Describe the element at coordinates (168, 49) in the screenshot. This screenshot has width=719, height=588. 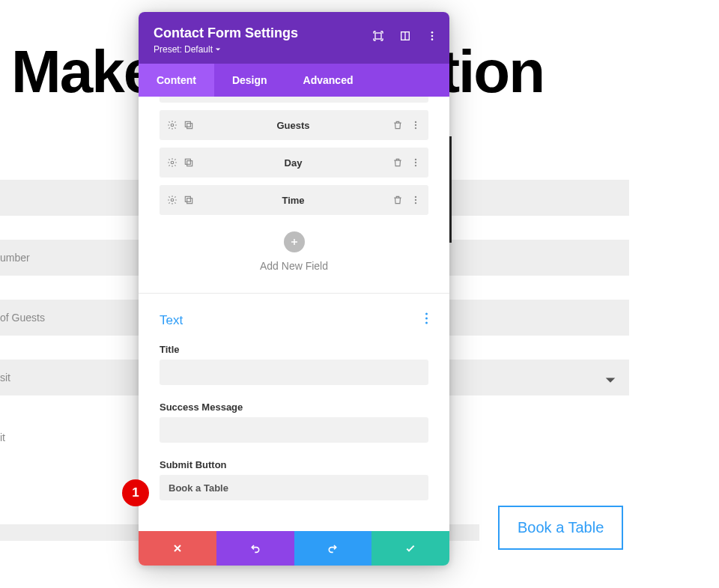
I see `preset-prefix: Preset:` at that location.